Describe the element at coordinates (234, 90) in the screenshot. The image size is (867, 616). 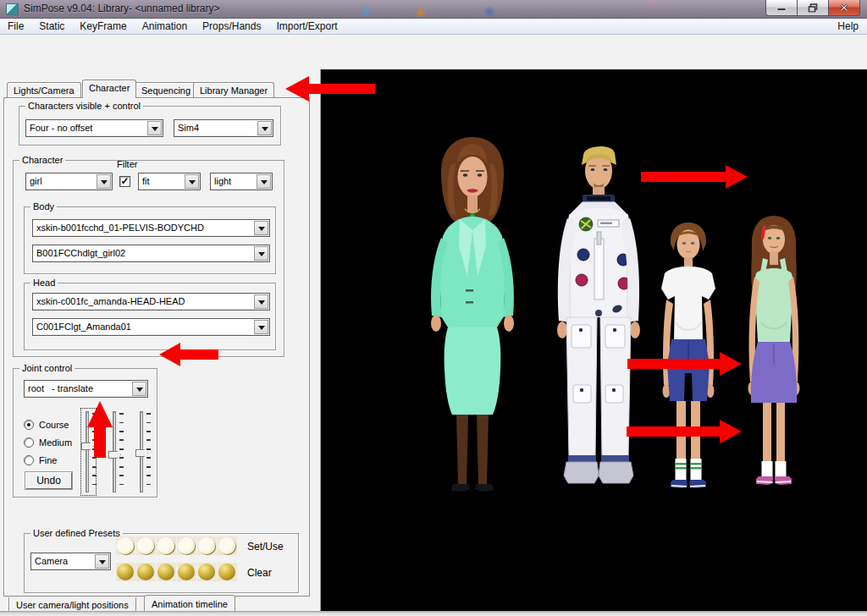
I see `tab-library-manager: Library Manager` at that location.